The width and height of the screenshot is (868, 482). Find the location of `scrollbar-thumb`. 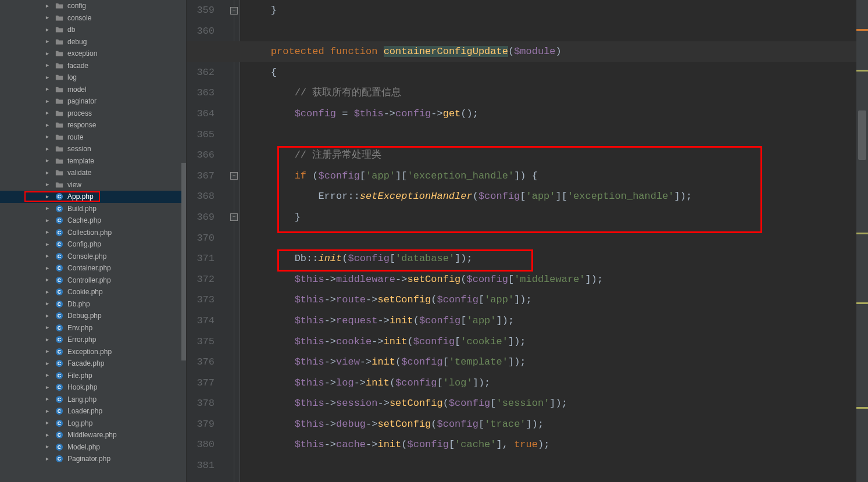

scrollbar-thumb is located at coordinates (862, 135).